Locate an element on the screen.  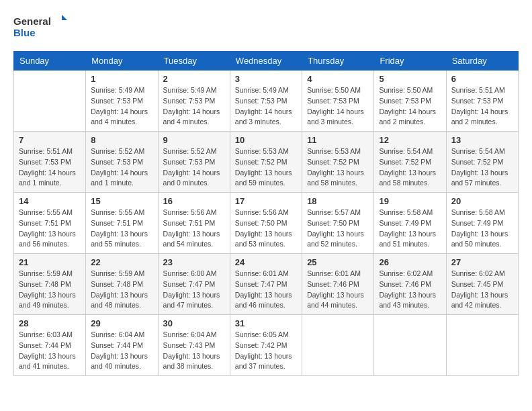
day-number: 11 is located at coordinates (338, 140).